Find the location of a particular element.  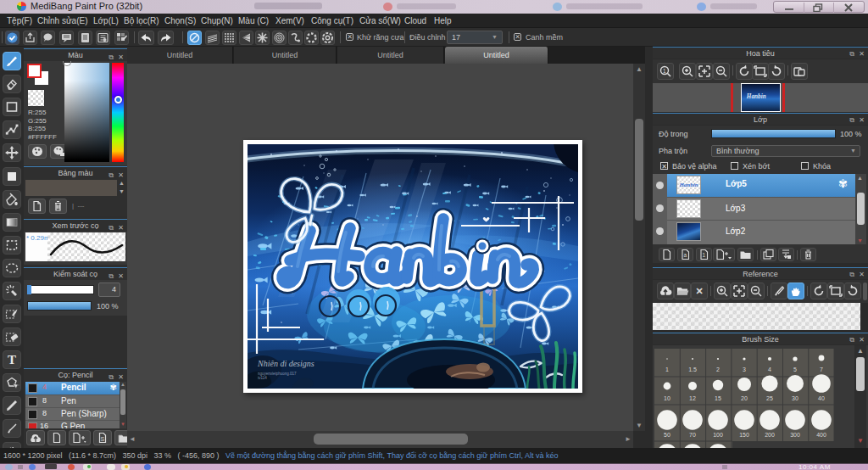

svg-text: 50 is located at coordinates (667, 434).